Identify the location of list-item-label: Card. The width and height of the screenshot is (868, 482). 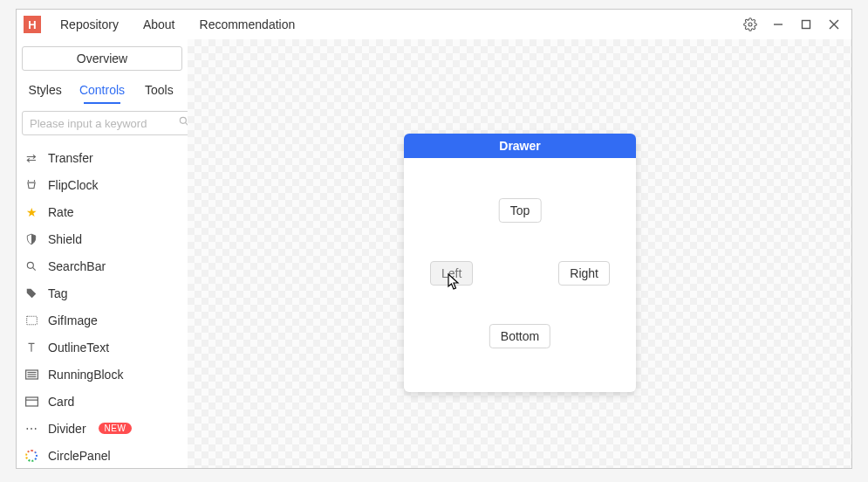
(61, 402).